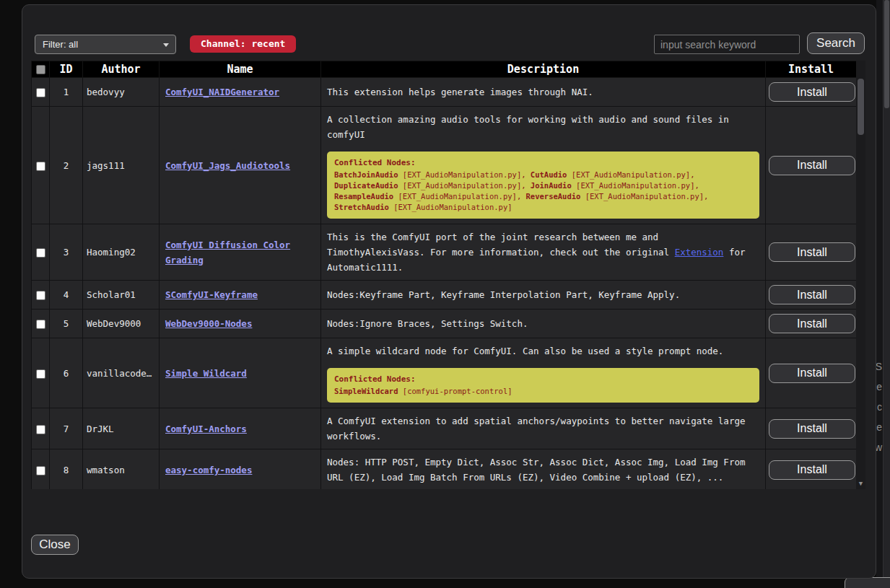 The width and height of the screenshot is (890, 588). I want to click on scroll-down-arrow-icon: ▼, so click(860, 483).